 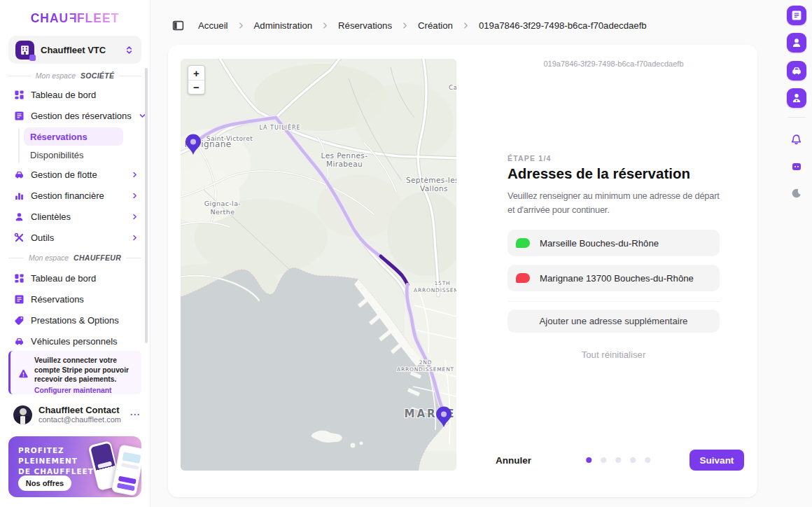 I want to click on rail-divider, so click(x=797, y=118).